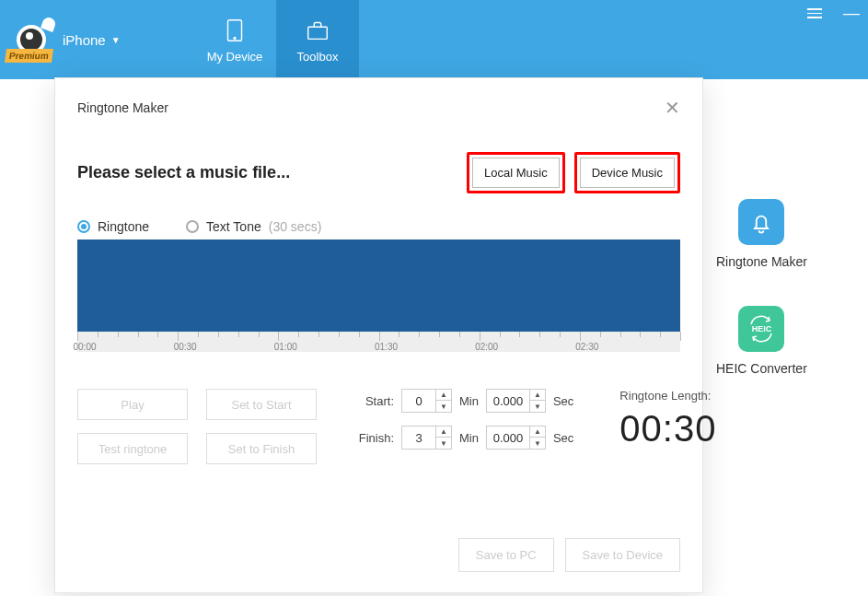 The image size is (868, 596). What do you see at coordinates (261, 404) in the screenshot?
I see `set-start-button: Set to Start` at bounding box center [261, 404].